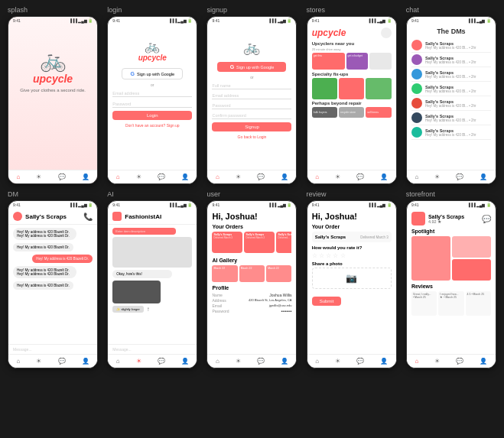  I want to click on signup-fullname-field: Full name, so click(252, 86).